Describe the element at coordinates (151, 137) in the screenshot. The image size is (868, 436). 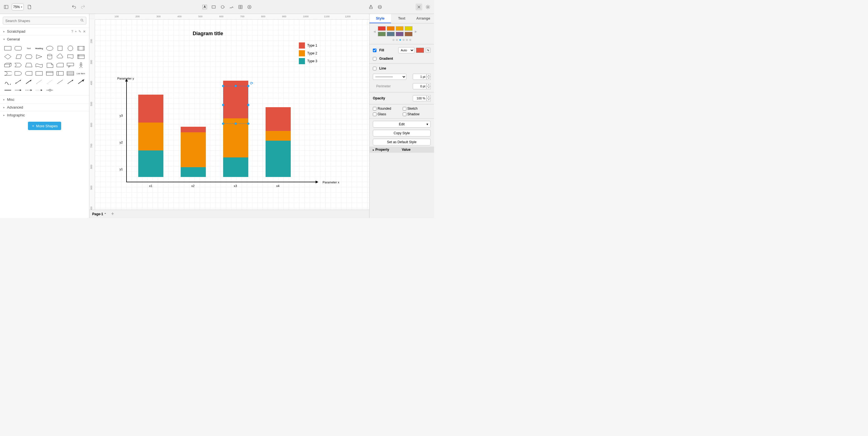
I see `bar-x1-type2` at that location.